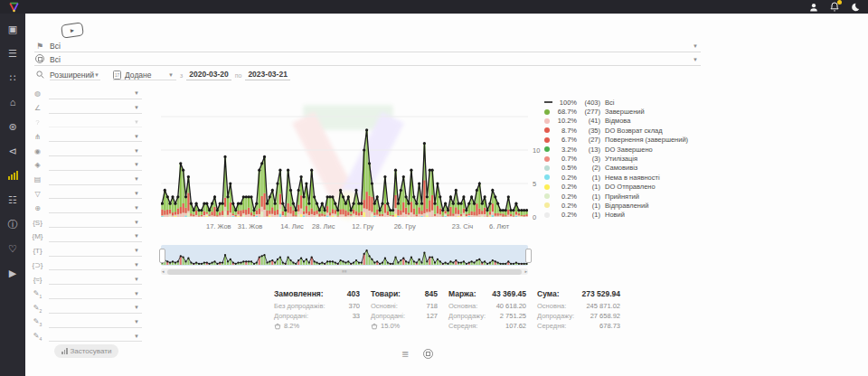 The height and width of the screenshot is (376, 868). What do you see at coordinates (565, 150) in the screenshot?
I see `legend-pct: 3.2%` at bounding box center [565, 150].